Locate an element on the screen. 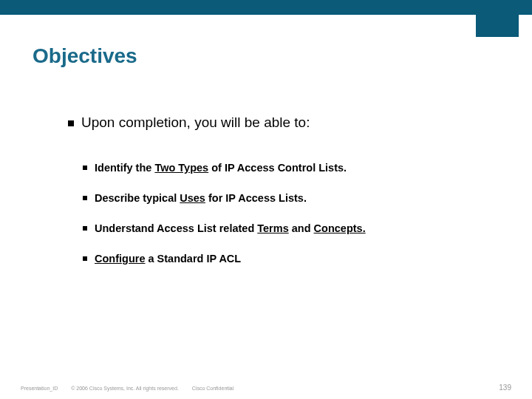  list-item: Describe typical Uses for IP Access List… is located at coordinates (282, 198).